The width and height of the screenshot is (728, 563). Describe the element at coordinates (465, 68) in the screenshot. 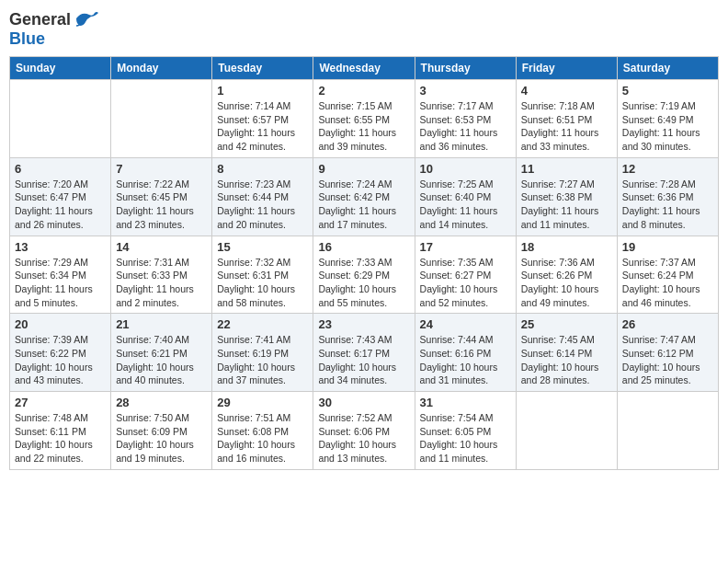

I see `weekday-header: Thursday` at that location.